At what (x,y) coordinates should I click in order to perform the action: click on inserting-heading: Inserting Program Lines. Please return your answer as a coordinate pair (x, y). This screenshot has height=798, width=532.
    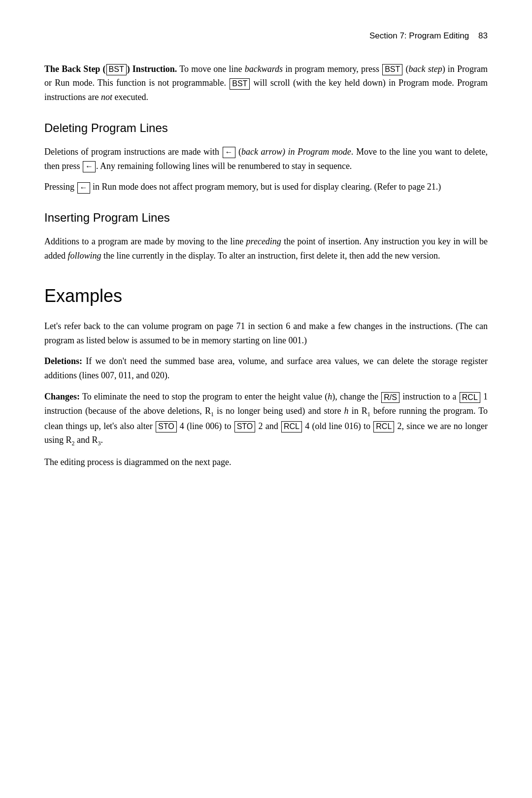
    Looking at the image, I should click on (266, 218).